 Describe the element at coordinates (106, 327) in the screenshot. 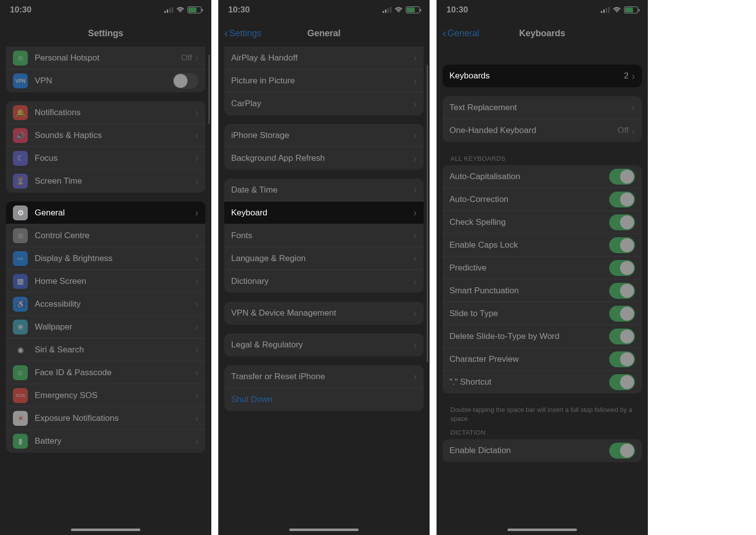

I see `row-wallpaper: ❀Wallpaper›` at that location.